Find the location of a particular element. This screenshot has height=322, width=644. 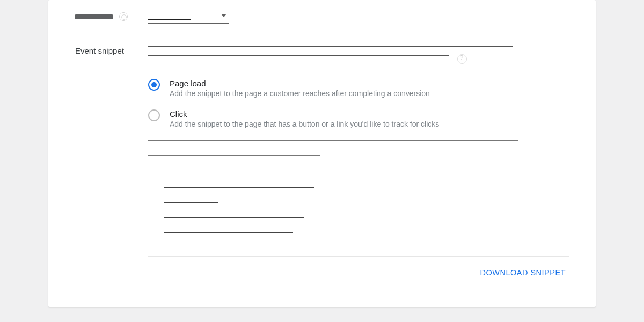

radio-desc: Add the snippet to the page that has a b… is located at coordinates (304, 124).